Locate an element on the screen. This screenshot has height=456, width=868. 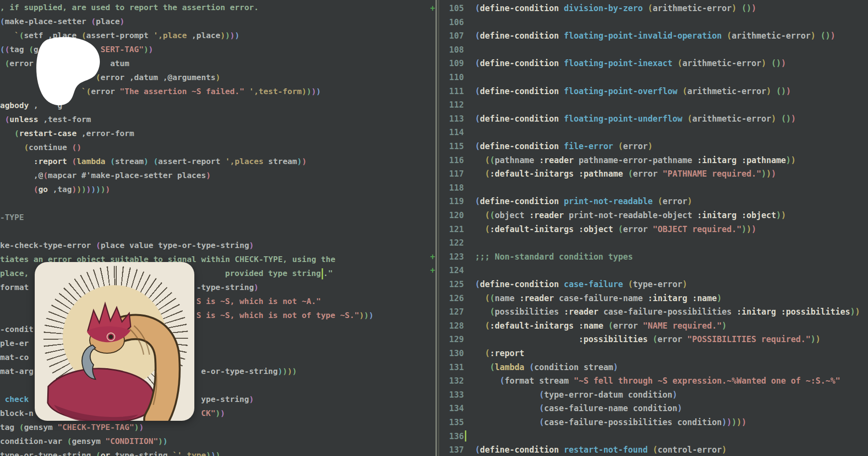
code-fragment: (format stream "~S fell through ~S expre… is located at coordinates (670, 381).